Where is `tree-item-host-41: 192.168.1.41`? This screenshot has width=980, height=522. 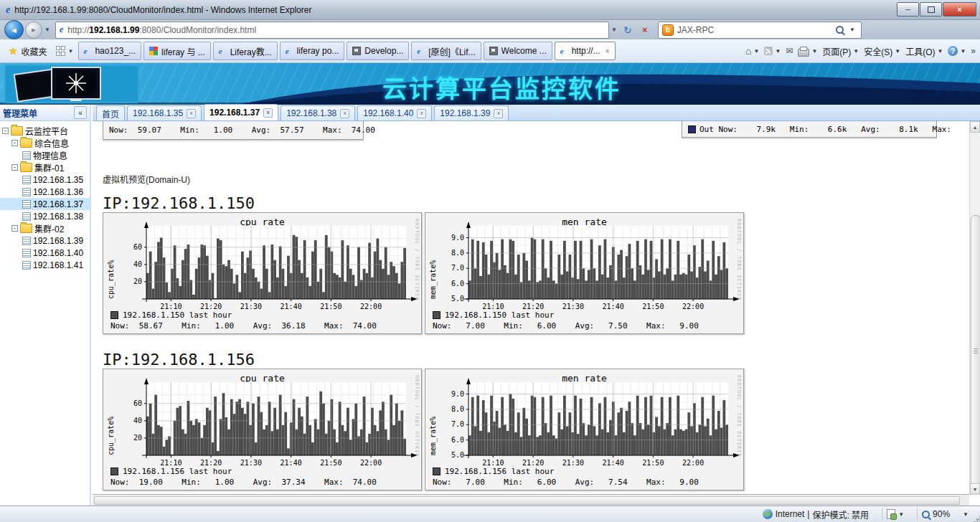
tree-item-host-41: 192.168.1.41 is located at coordinates (44, 265).